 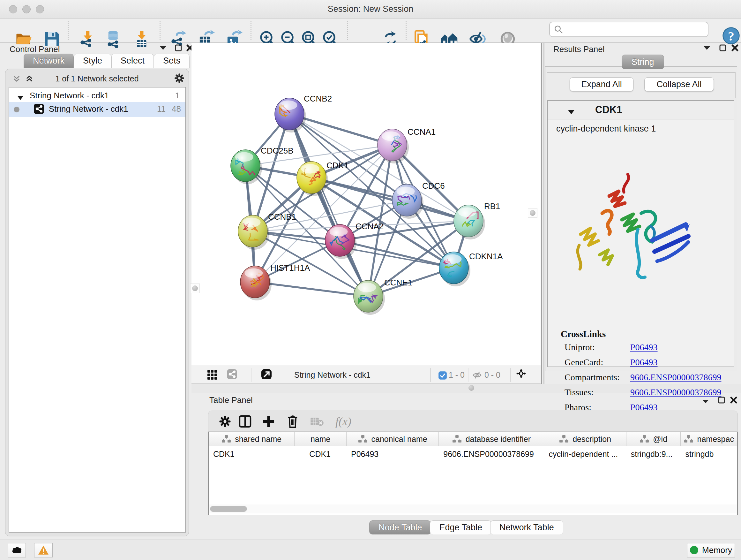 I want to click on node-HIST1H1A: HIST1H1A, so click(x=275, y=282).